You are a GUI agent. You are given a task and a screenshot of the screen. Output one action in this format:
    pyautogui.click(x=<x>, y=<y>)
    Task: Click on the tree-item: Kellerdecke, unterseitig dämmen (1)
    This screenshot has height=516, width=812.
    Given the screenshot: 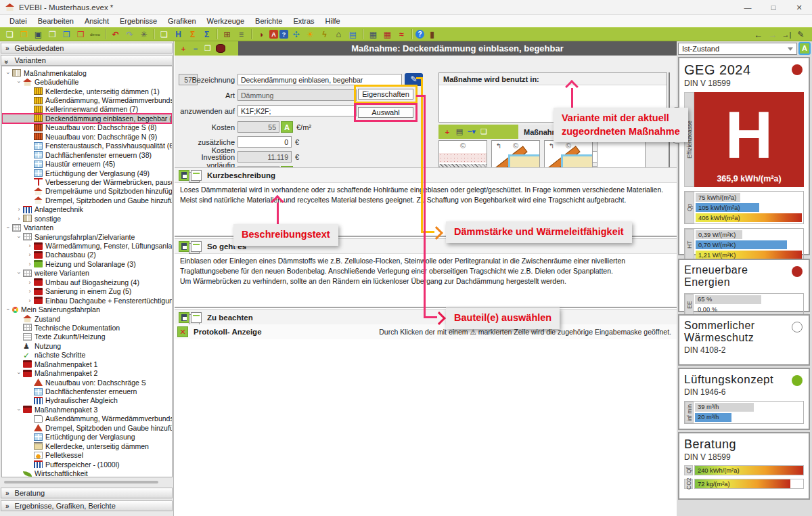 What is the action you would take?
    pyautogui.click(x=87, y=91)
    